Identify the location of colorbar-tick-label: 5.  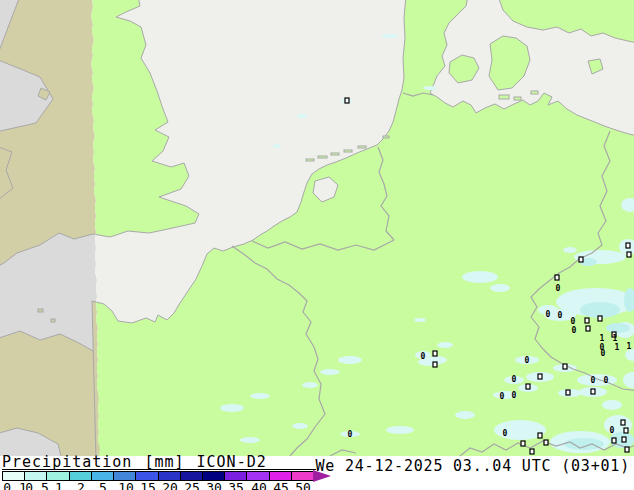
(103, 485).